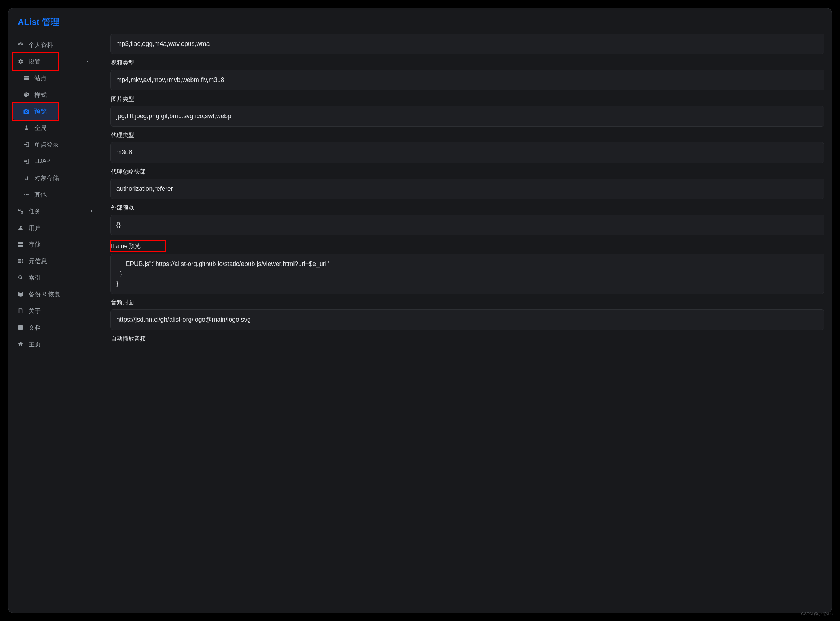 The image size is (840, 621). I want to click on gear-icon, so click(20, 62).